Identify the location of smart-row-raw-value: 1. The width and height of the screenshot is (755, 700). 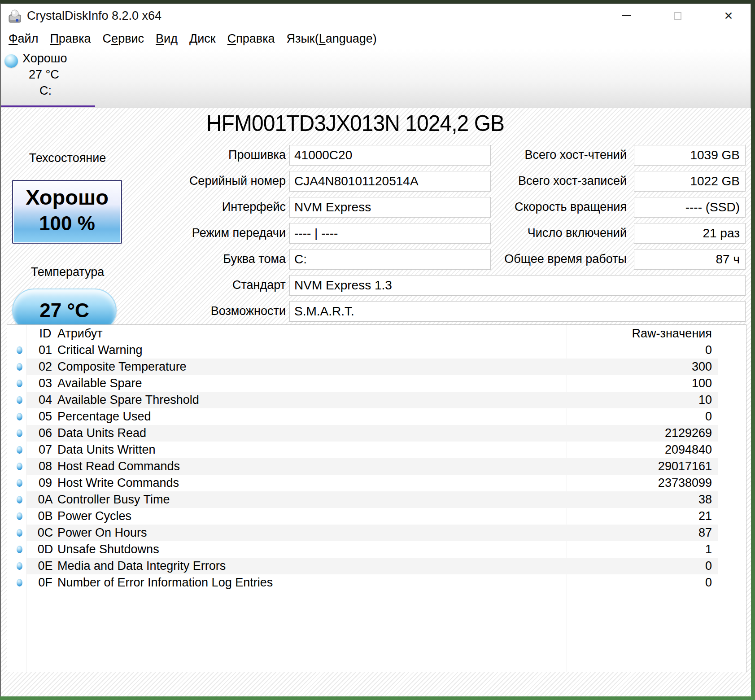
(709, 549).